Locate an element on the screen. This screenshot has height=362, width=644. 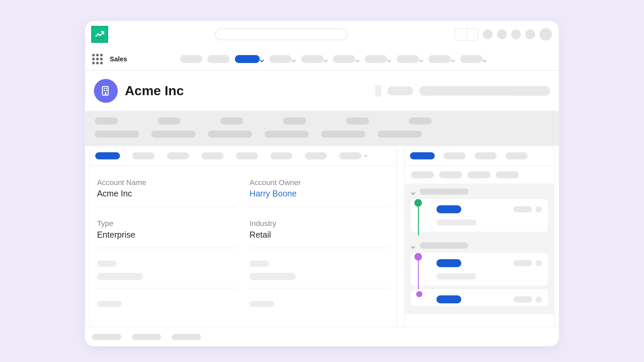
field-value-link: Harry Boone is located at coordinates (320, 194).